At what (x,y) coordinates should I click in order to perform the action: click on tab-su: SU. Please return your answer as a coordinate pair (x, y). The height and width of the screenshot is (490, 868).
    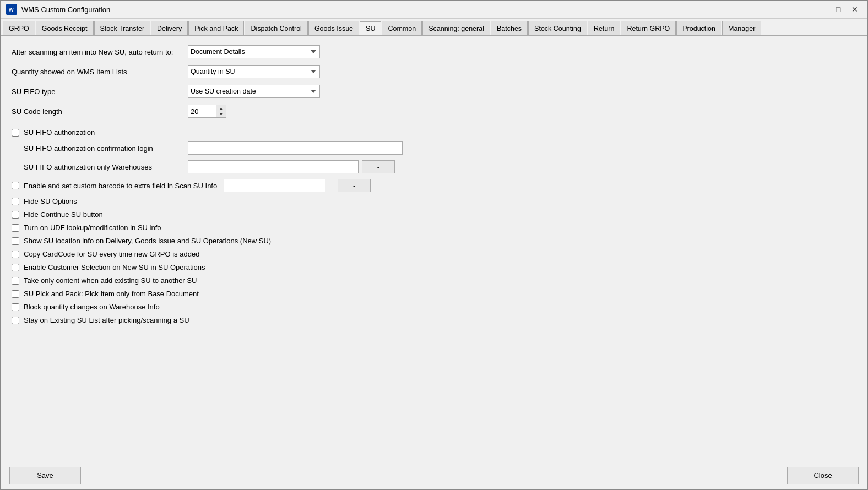
    Looking at the image, I should click on (370, 29).